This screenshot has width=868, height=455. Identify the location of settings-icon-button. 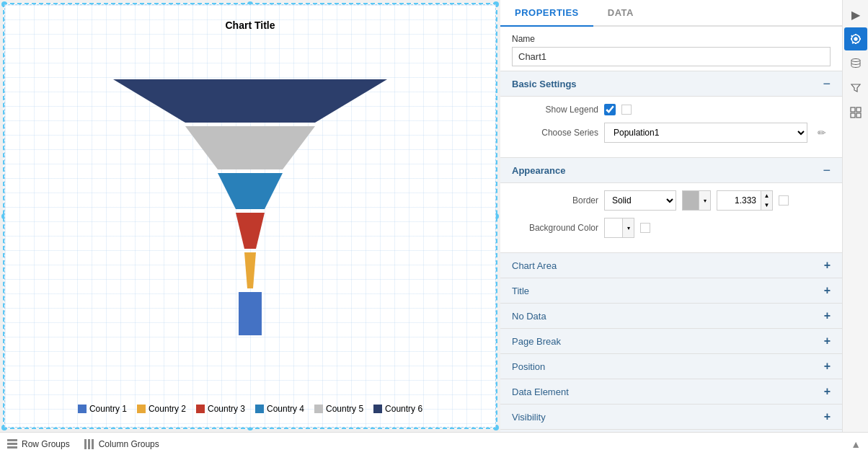
(856, 39).